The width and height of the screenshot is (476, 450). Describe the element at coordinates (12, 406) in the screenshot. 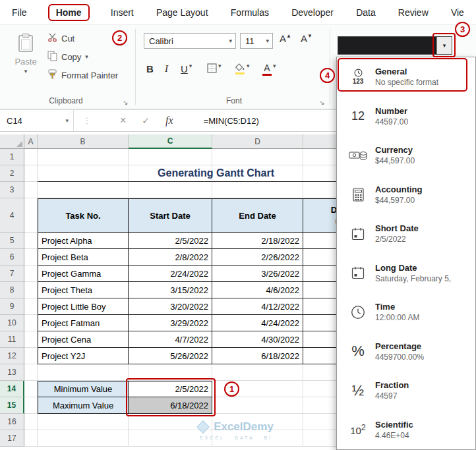

I see `row-header-15: 15` at that location.